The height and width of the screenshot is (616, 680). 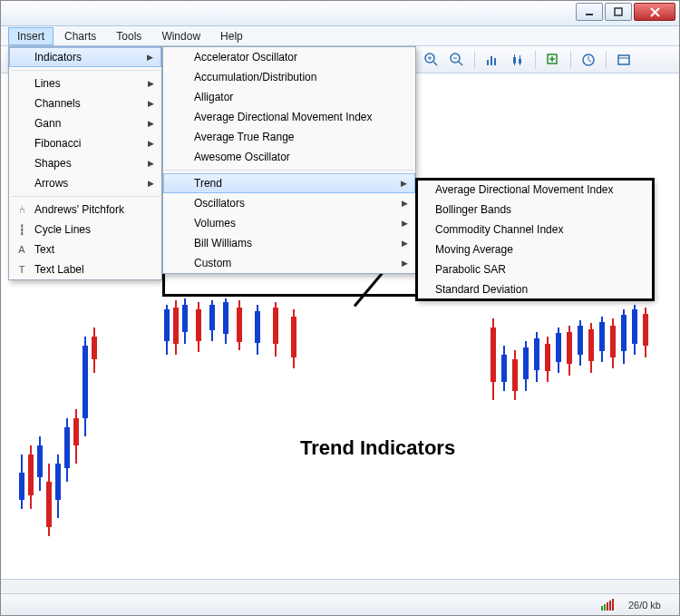 I want to click on menu-item-label: Accumulation/Distribution, so click(x=256, y=77).